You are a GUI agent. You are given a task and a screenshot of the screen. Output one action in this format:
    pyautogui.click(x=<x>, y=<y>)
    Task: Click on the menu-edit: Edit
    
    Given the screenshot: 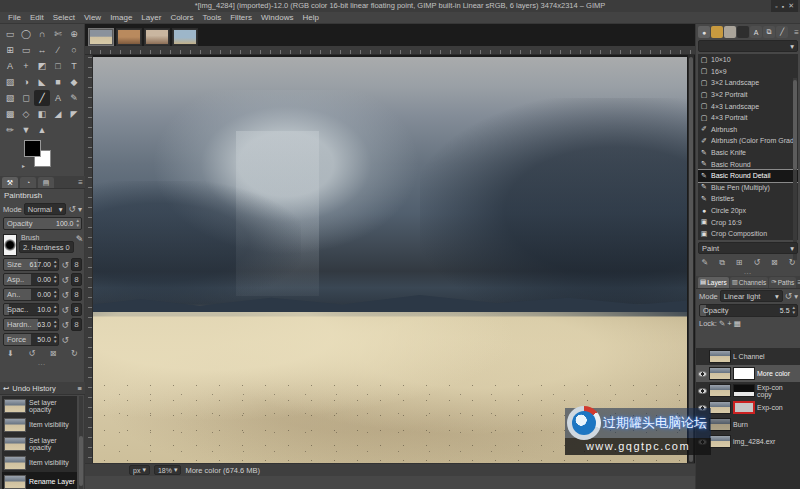 What is the action you would take?
    pyautogui.click(x=37, y=18)
    